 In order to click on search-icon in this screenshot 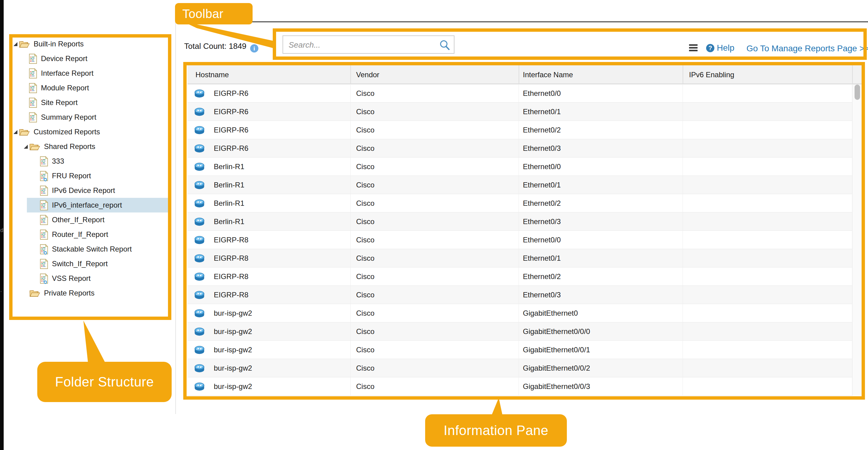, I will do `click(445, 45)`.